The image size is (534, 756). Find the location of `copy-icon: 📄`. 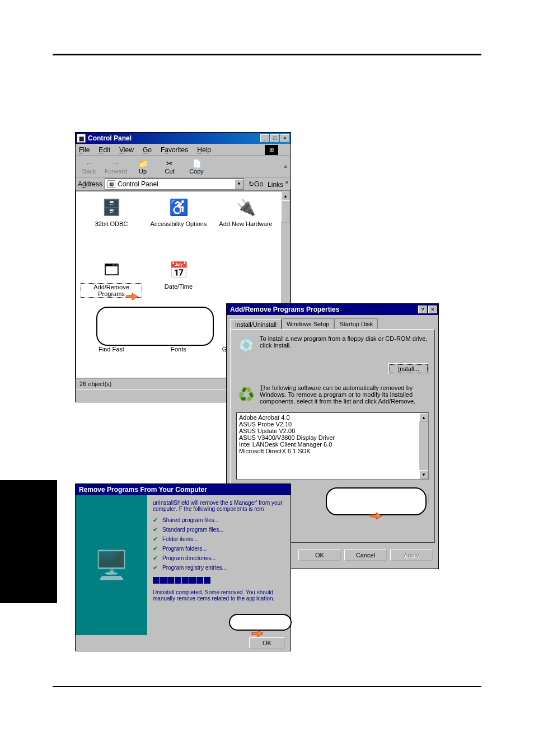

copy-icon: 📄 is located at coordinates (196, 163).